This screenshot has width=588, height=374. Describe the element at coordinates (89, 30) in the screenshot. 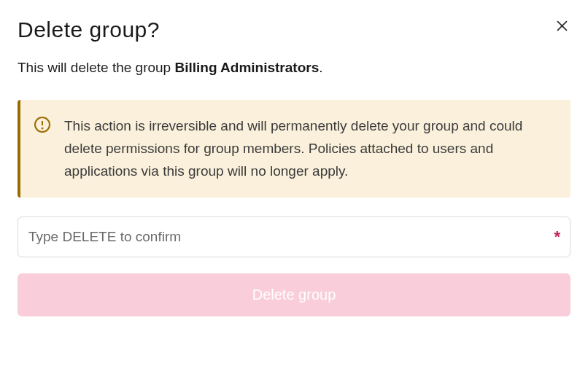

I see `modal-title: Delete group?` at that location.